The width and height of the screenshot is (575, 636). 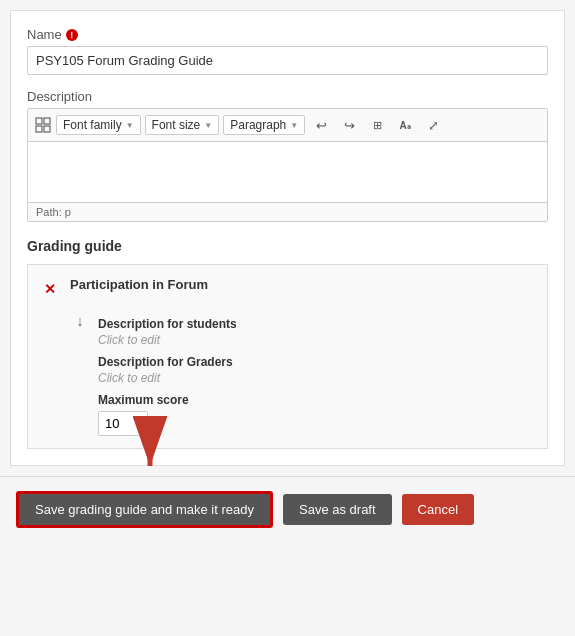 What do you see at coordinates (316, 370) in the screenshot?
I see `desc-graders-block: Description for Graders Click to edit` at bounding box center [316, 370].